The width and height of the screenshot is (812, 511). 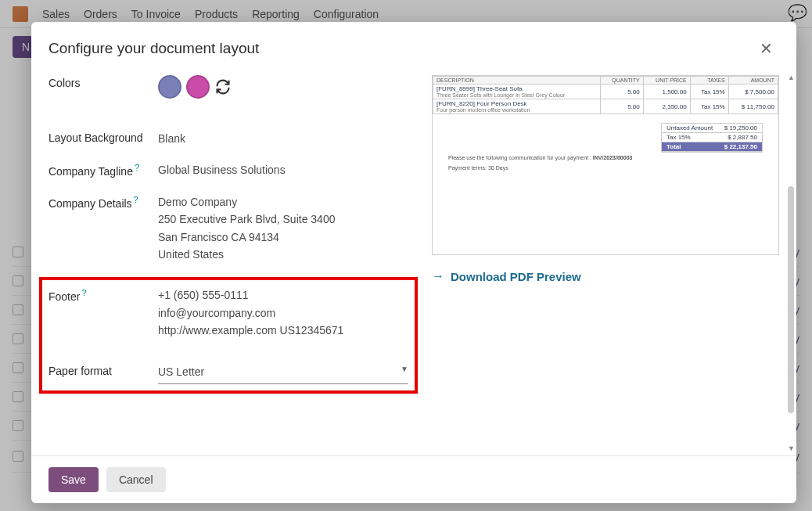 I want to click on colors-label: Colors, so click(x=103, y=87).